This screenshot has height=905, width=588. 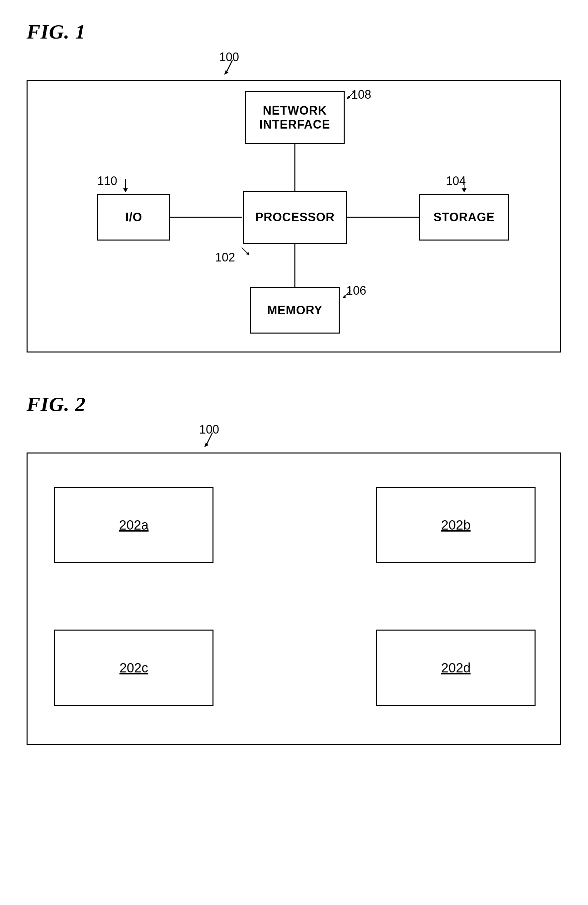 I want to click on ref-108-arrow, so click(x=351, y=95).